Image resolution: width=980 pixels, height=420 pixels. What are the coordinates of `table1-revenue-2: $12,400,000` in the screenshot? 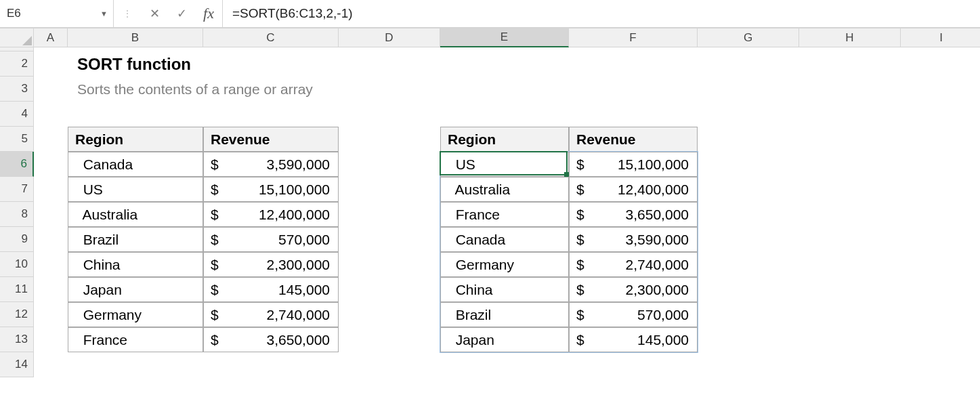 It's located at (271, 214).